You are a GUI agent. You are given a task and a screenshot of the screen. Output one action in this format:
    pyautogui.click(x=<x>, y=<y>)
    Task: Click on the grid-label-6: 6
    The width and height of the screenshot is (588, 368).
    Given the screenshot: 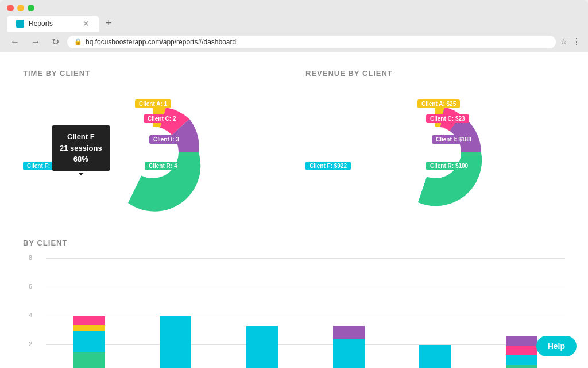 What is the action you would take?
    pyautogui.click(x=30, y=286)
    